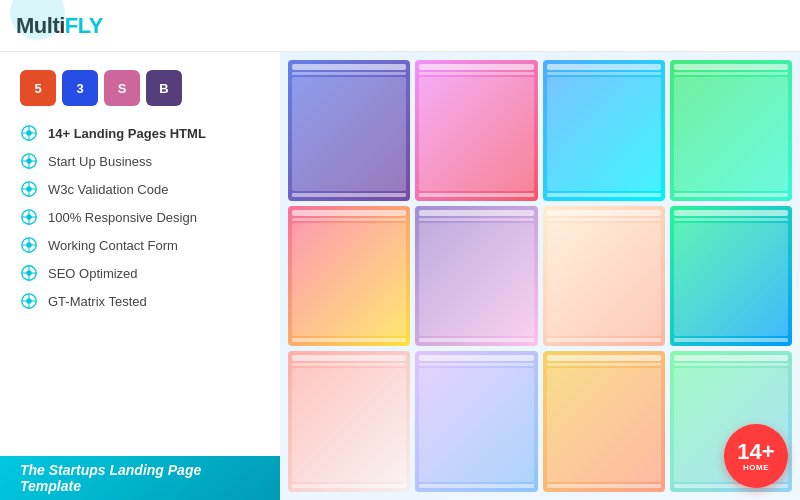  Describe the element at coordinates (98, 302) in the screenshot. I see `feature-text-gt-matrix: GT-Matrix Tested` at that location.